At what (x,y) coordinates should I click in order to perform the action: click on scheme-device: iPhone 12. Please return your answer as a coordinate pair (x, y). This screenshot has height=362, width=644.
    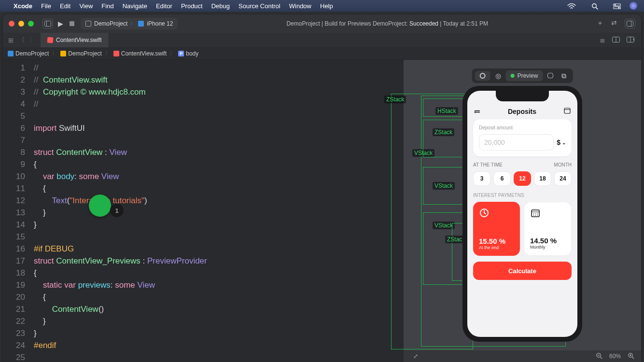
    Looking at the image, I should click on (160, 24).